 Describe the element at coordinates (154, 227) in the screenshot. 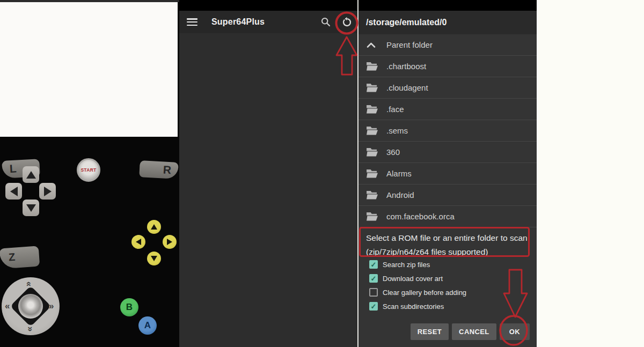

I see `c-up-icon` at that location.